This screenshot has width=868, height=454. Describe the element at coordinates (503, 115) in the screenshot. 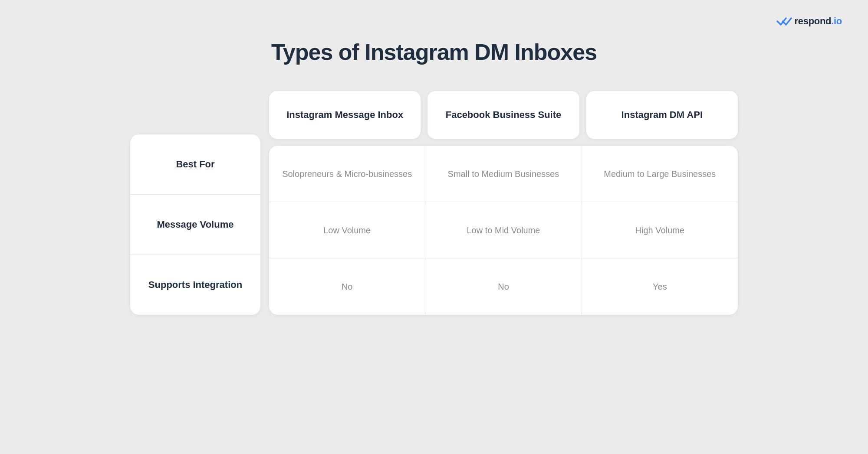

I see `header-row: Instagram Message Inbox Facebook Busines…` at that location.